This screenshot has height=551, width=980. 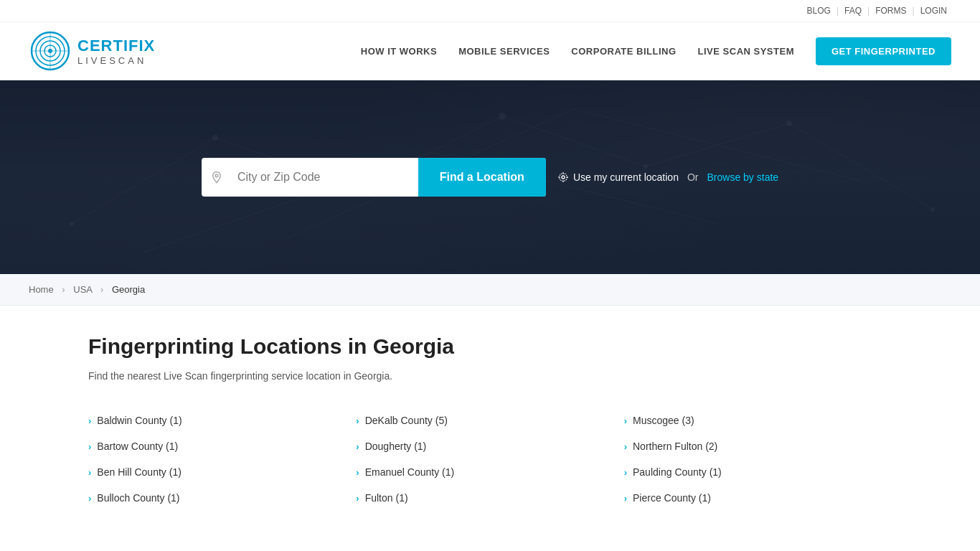 I want to click on list-item: › Emanuel County (1), so click(x=482, y=472).